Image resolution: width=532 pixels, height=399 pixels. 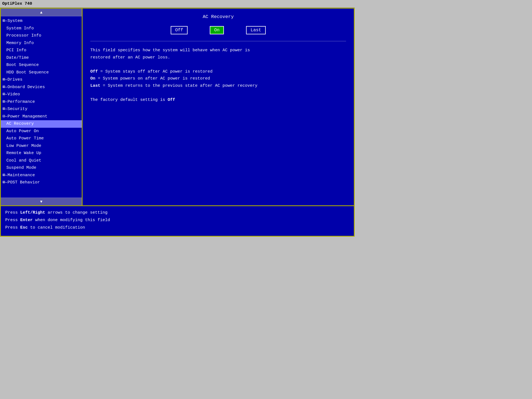 What do you see at coordinates (41, 131) in the screenshot?
I see `nav-item-auto-power-on: Auto Power On` at bounding box center [41, 131].